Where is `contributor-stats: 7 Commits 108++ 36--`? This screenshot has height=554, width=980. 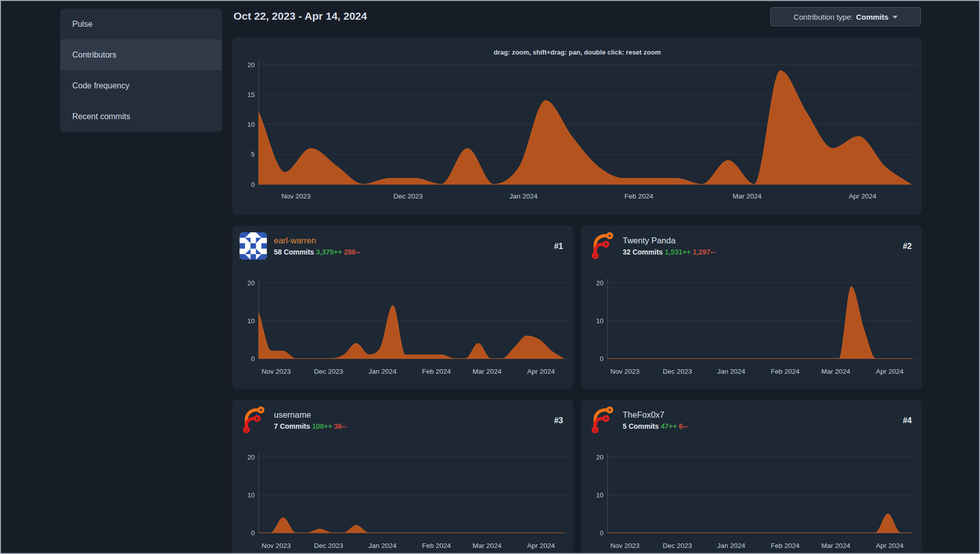
contributor-stats: 7 Commits 108++ 36-- is located at coordinates (310, 426).